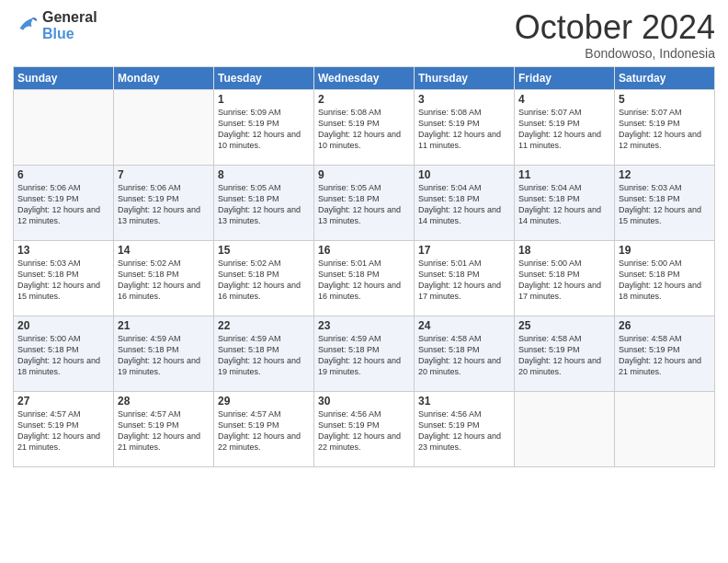 The image size is (728, 563). What do you see at coordinates (264, 250) in the screenshot?
I see `day-number: 15` at bounding box center [264, 250].